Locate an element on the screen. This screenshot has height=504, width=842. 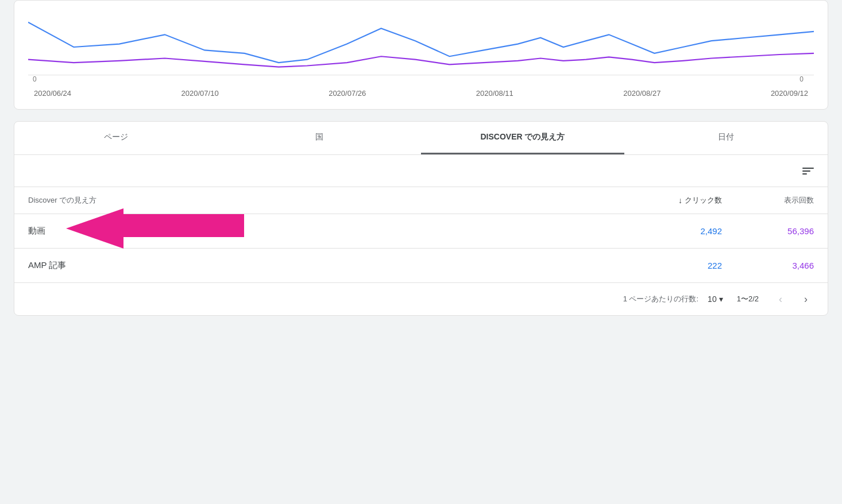
tab-page: ページ is located at coordinates (116, 138).